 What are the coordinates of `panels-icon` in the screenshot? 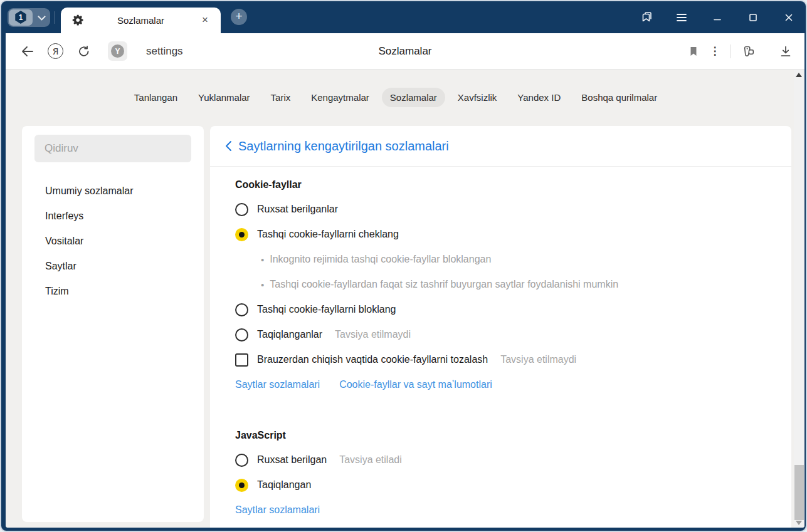 It's located at (646, 18).